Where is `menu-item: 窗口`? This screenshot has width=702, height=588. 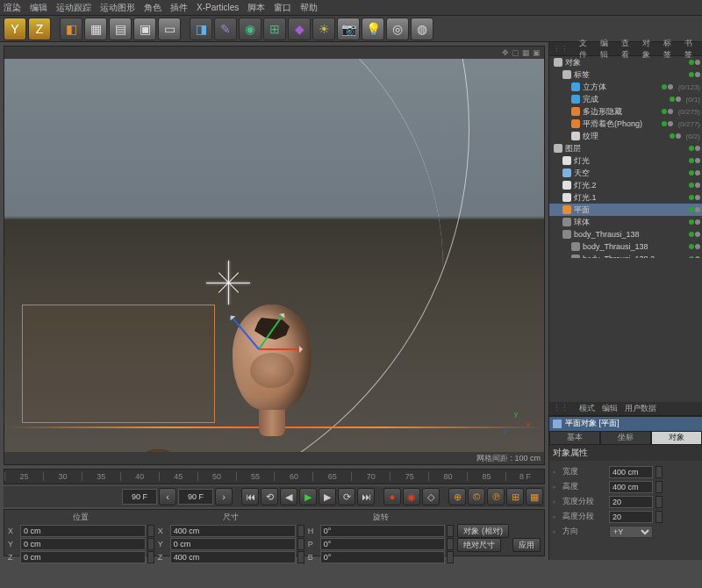 menu-item: 窗口 is located at coordinates (283, 8).